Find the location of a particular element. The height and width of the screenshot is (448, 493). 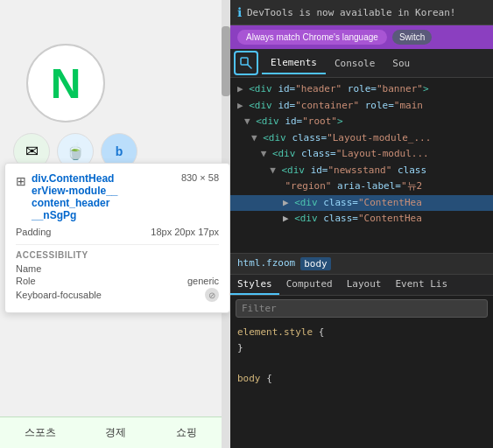

breadcrumb-bar: html.fzoom body is located at coordinates (362, 264).